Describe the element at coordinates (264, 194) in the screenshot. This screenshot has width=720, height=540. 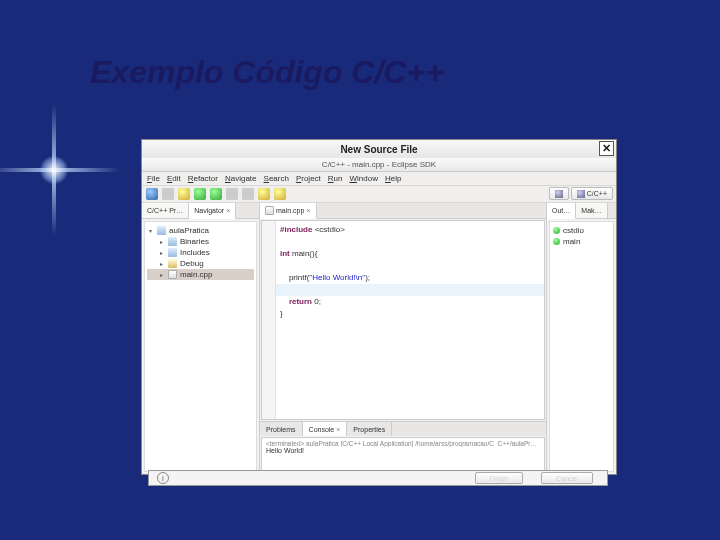
I see `nav-back-icon` at that location.